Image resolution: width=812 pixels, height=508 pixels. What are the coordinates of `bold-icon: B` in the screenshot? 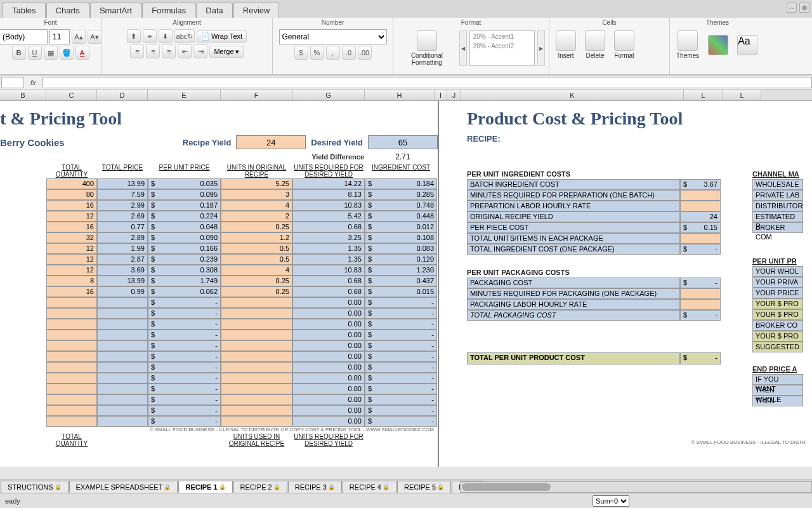 It's located at (19, 53).